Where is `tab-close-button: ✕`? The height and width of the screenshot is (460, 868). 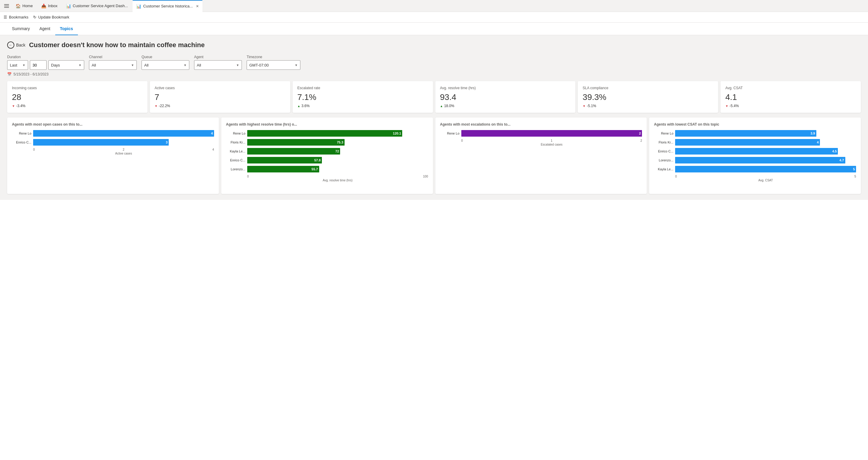
tab-close-button: ✕ is located at coordinates (197, 6).